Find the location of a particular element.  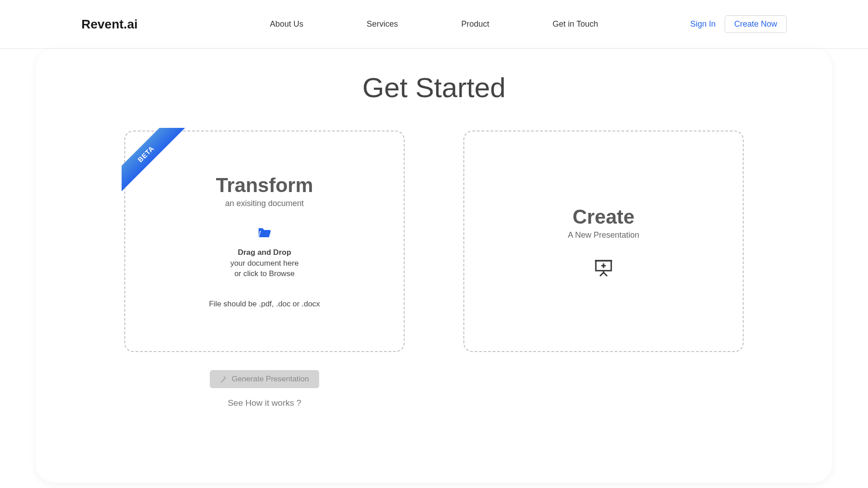

transform-subtitle: an exisiting document is located at coordinates (264, 203).